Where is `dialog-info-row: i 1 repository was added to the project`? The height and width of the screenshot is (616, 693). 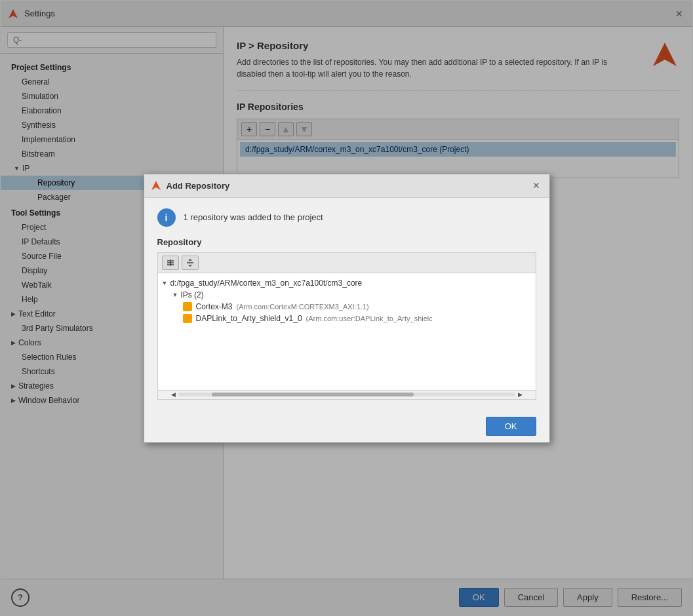
dialog-info-row: i 1 repository was added to the project is located at coordinates (347, 218).